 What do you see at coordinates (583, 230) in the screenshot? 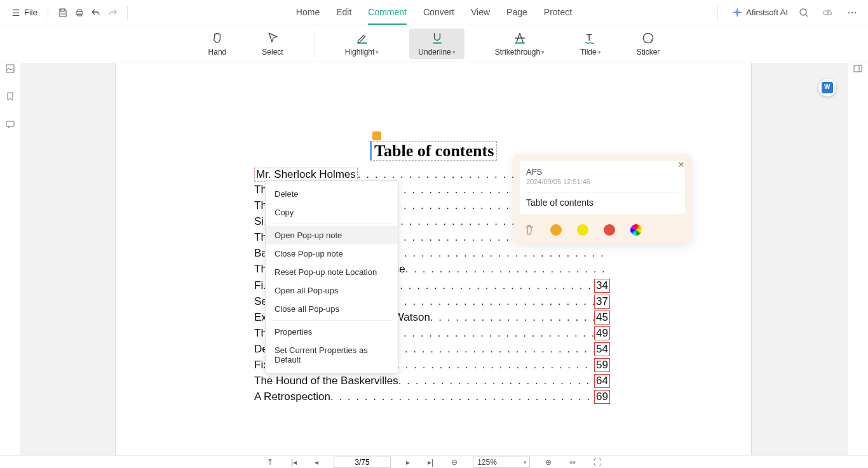
I see `color-swatch-yellow` at bounding box center [583, 230].